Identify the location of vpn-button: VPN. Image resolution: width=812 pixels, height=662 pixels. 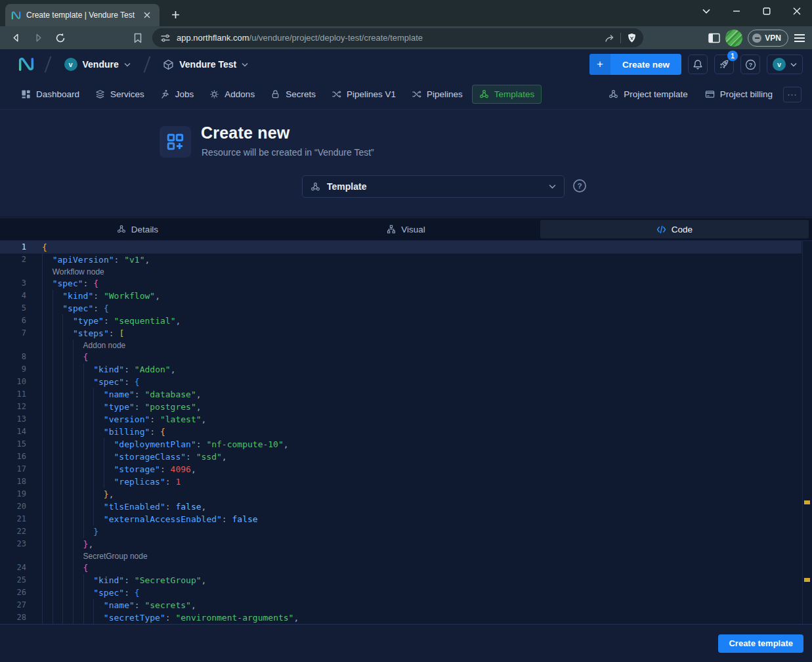
(768, 38).